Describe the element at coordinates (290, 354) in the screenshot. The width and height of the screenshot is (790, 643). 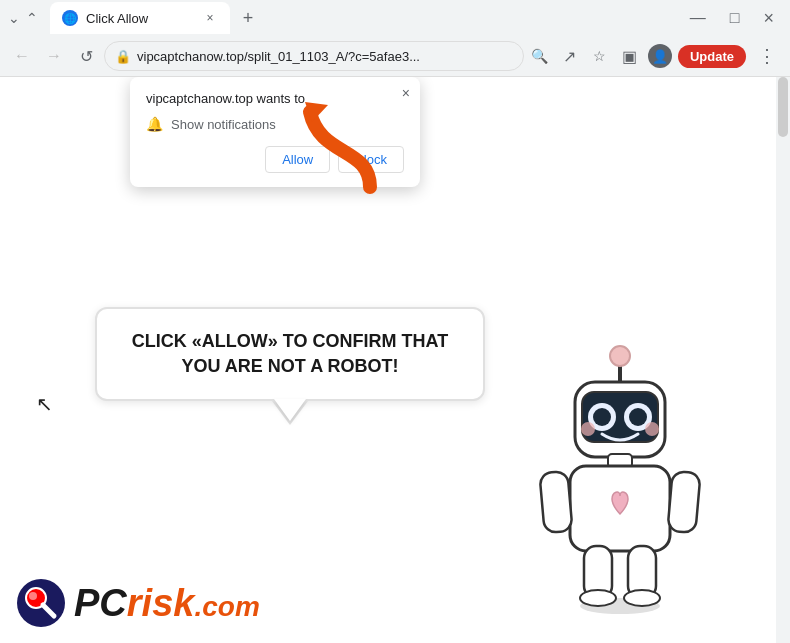
I see `bubble-text: CLICK «ALLOW» TO CONFIRM THAT YOU ARE NO…` at that location.